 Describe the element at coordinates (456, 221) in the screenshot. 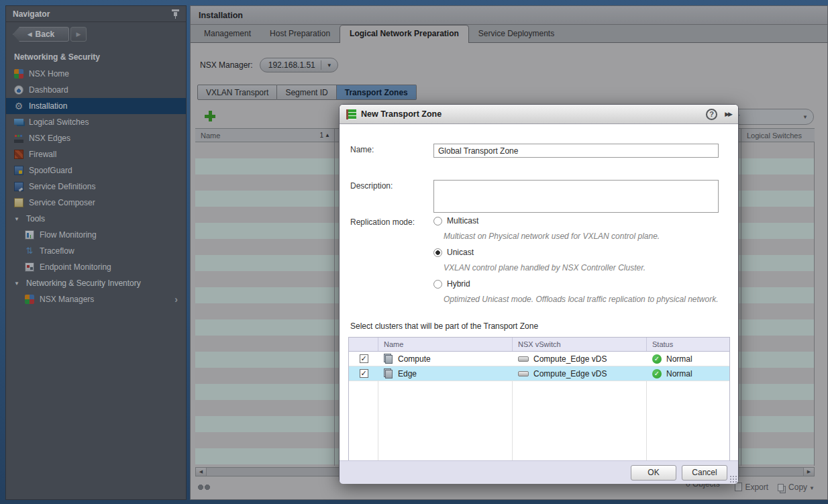

I see `radio-multicast: Multicast` at that location.